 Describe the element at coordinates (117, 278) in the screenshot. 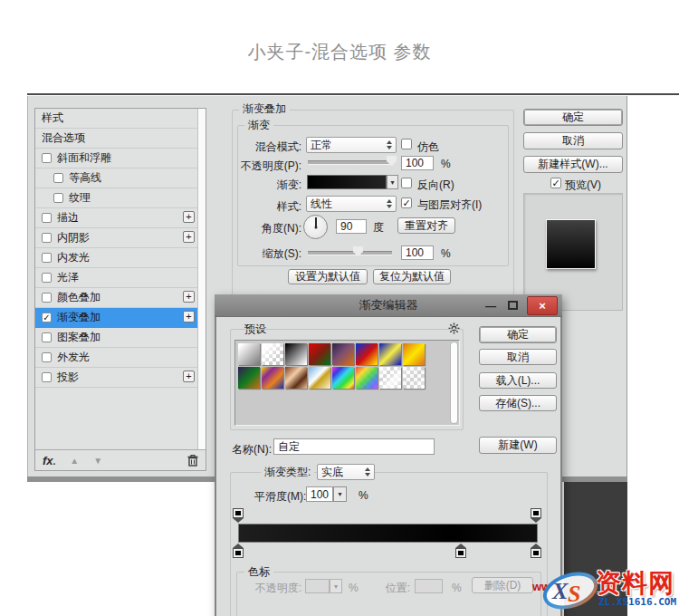

I see `styles-list-item: 光泽` at that location.